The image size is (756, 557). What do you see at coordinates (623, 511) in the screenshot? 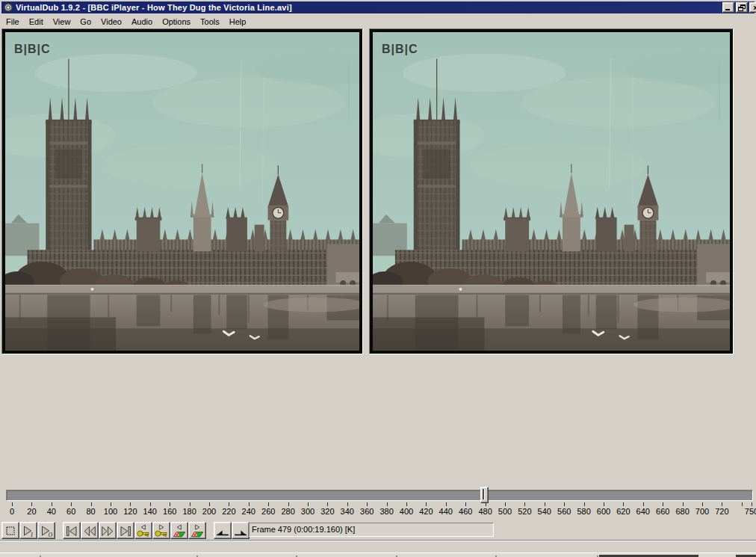
I see `ruler-tick-label: 620` at bounding box center [623, 511].